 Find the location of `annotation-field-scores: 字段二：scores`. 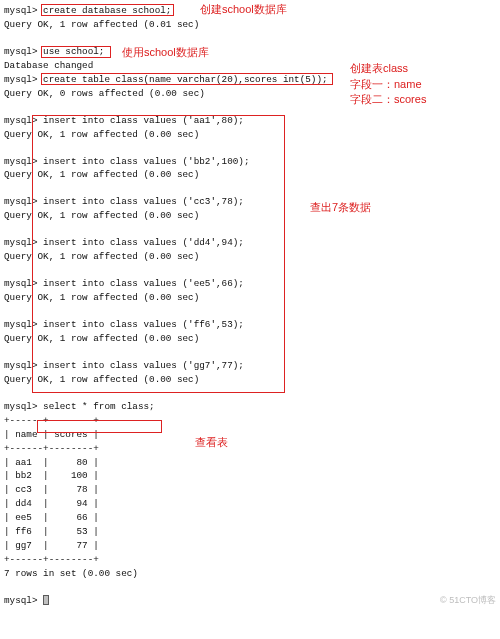

annotation-field-scores: 字段二：scores is located at coordinates (388, 100).